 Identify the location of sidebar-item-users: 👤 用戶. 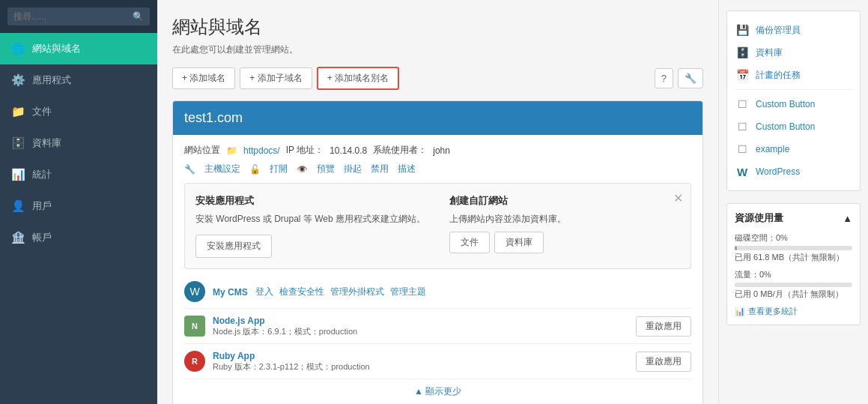
(79, 206).